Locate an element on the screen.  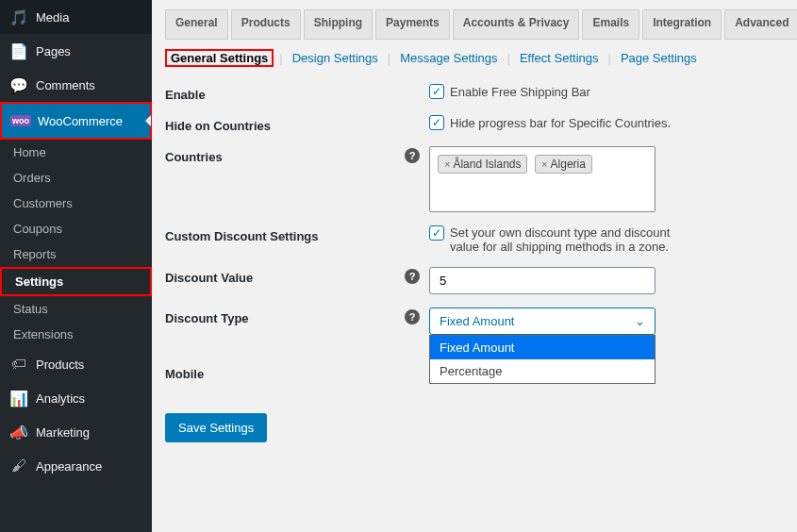
sidebar-item-woocommerce: wooWooCommerce is located at coordinates (75, 121).